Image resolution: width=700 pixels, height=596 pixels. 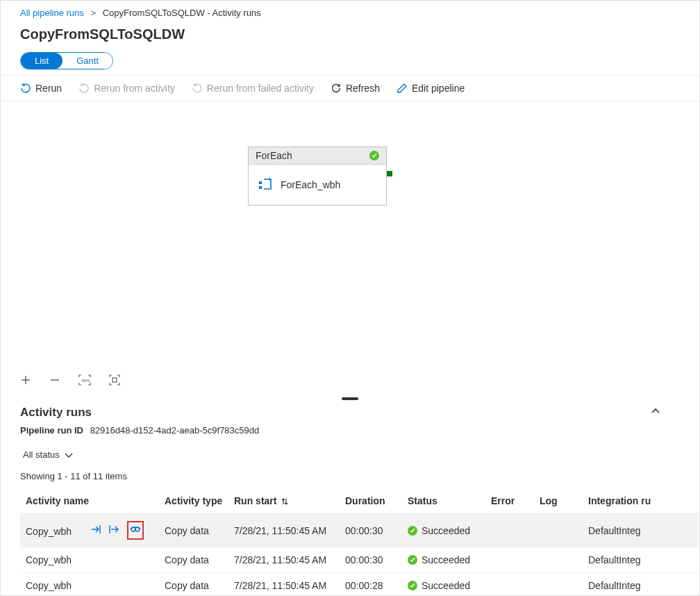 I want to click on collapse-panel-button, so click(x=656, y=413).